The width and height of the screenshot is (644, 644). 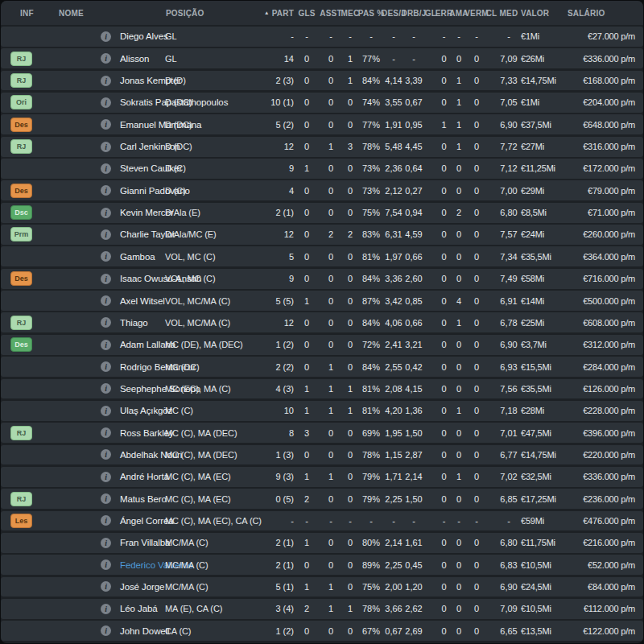 What do you see at coordinates (491, 13) in the screenshot?
I see `column-header-cl: CL` at bounding box center [491, 13].